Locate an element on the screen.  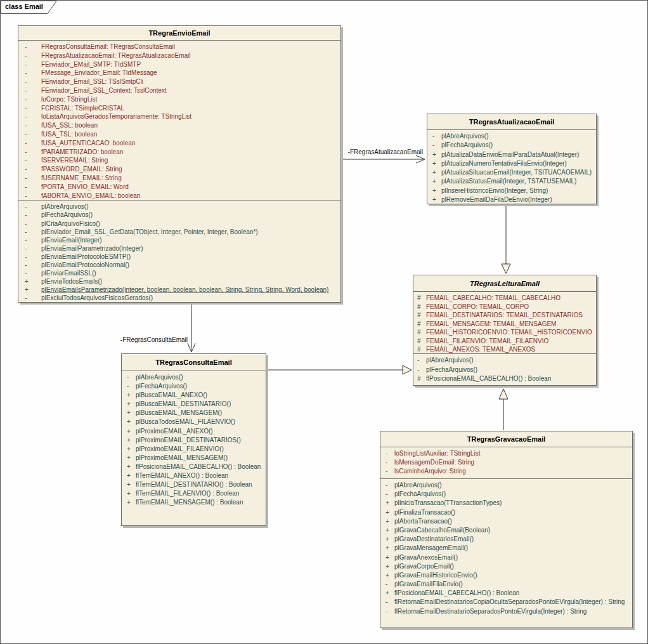
generalization-atualizacao-leitura is located at coordinates (506, 239).